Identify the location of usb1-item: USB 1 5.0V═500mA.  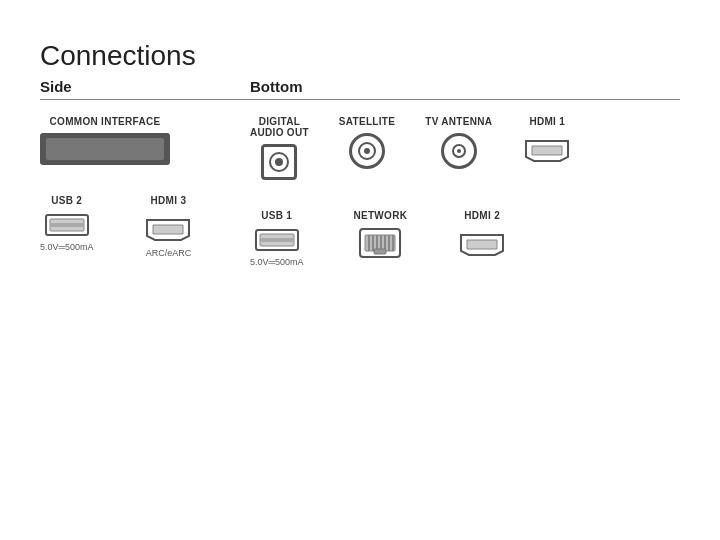
(276, 238).